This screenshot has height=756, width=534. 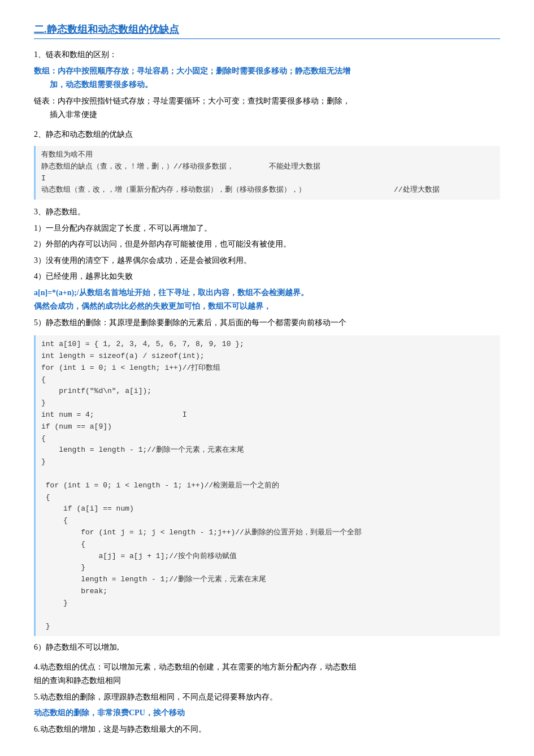 What do you see at coordinates (267, 729) in the screenshot?
I see `section4-point6: 6.动态数组的增加，这是与静态数组最大的不同。` at bounding box center [267, 729].